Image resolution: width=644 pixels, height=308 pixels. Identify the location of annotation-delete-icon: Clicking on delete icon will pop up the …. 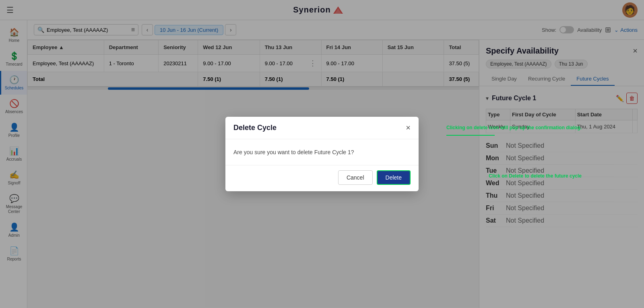
(514, 132).